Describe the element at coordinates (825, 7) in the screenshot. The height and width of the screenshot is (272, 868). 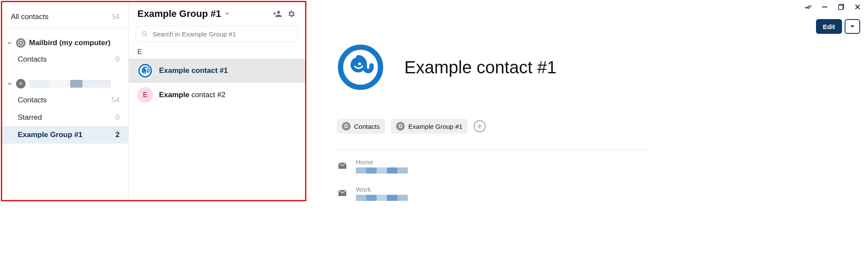
I see `minimize-icon` at that location.